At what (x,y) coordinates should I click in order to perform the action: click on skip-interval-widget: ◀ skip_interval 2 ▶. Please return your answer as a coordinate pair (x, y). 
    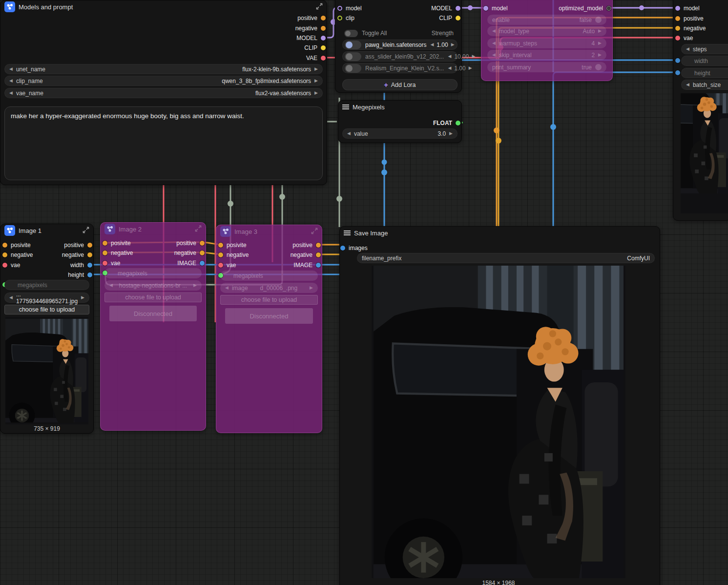
    Looking at the image, I should click on (547, 55).